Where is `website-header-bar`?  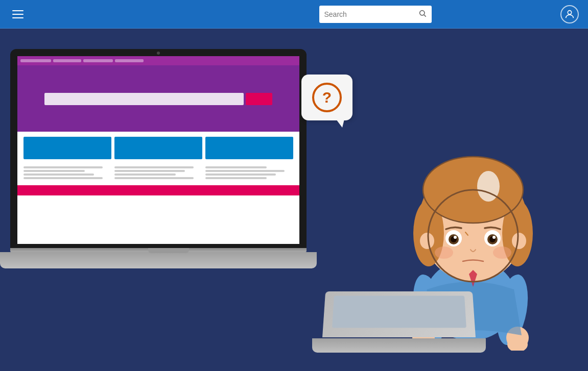
website-header-bar is located at coordinates (158, 61).